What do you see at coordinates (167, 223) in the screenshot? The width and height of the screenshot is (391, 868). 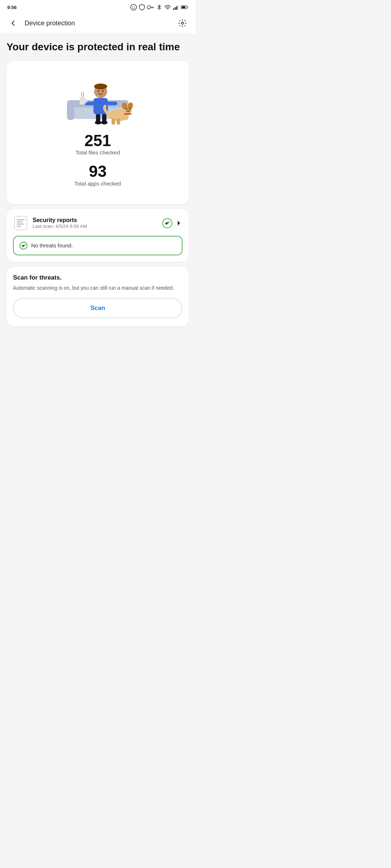 I see `check-circle-icon` at bounding box center [167, 223].